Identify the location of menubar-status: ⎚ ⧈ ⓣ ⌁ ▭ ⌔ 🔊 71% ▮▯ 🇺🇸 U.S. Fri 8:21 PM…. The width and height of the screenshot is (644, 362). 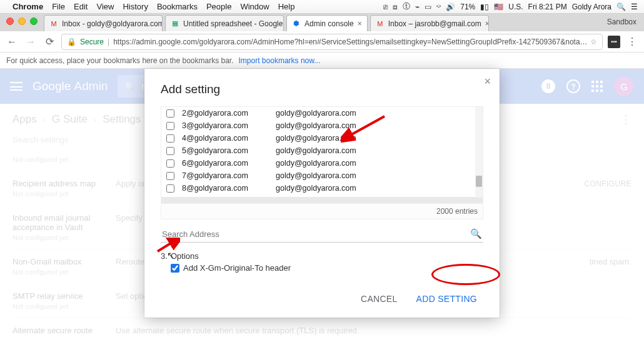
(510, 6).